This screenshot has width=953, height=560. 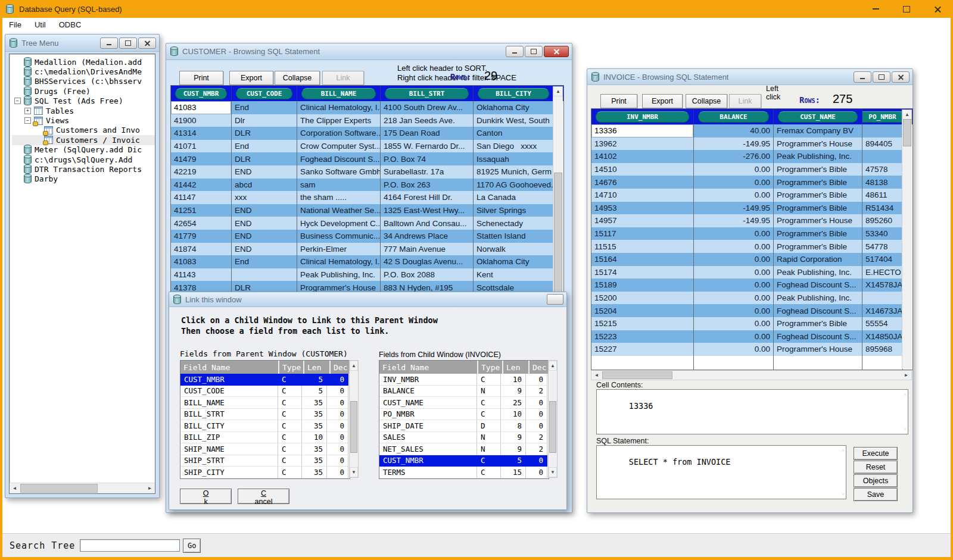 I want to click on cell: 13962, so click(x=643, y=144).